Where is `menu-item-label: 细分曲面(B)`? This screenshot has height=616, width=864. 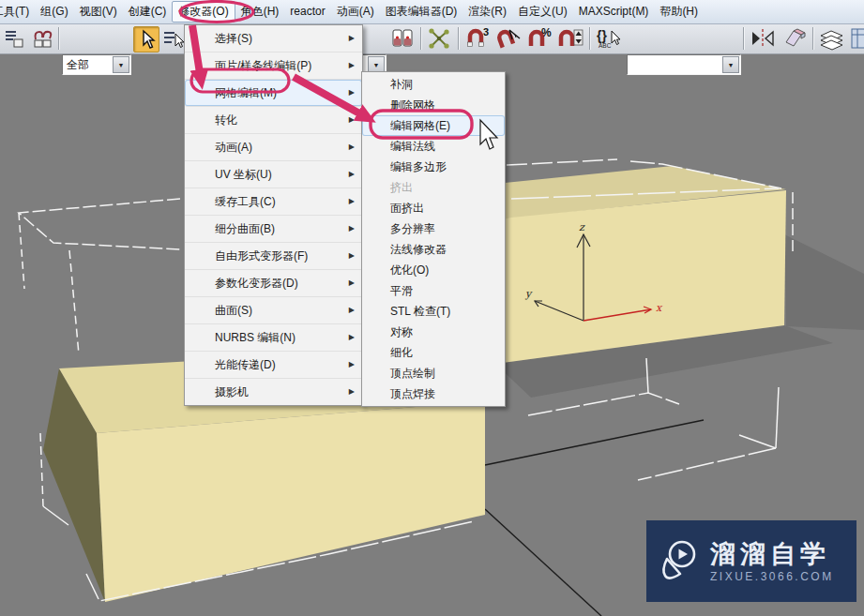 menu-item-label: 细分曲面(B) is located at coordinates (245, 229).